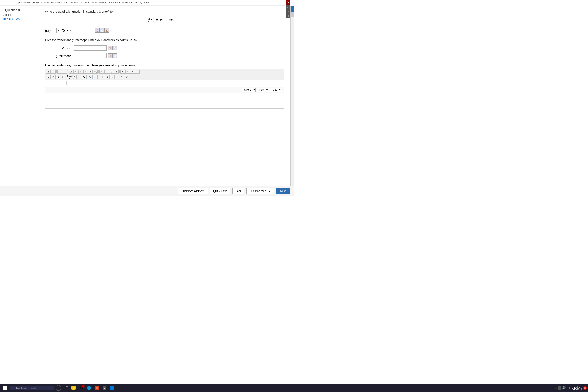 The image size is (588, 392). I want to click on tb-bg-color: A▾, so click(90, 77).